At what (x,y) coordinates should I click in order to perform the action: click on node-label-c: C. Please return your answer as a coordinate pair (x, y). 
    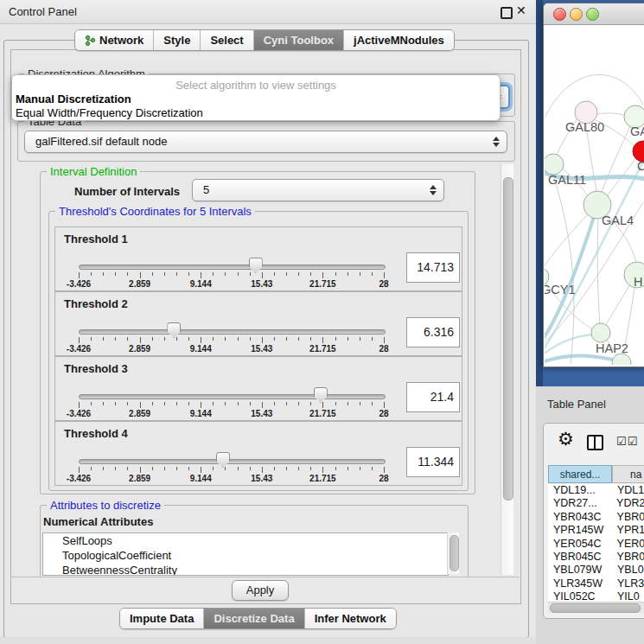
    Looking at the image, I should click on (641, 166).